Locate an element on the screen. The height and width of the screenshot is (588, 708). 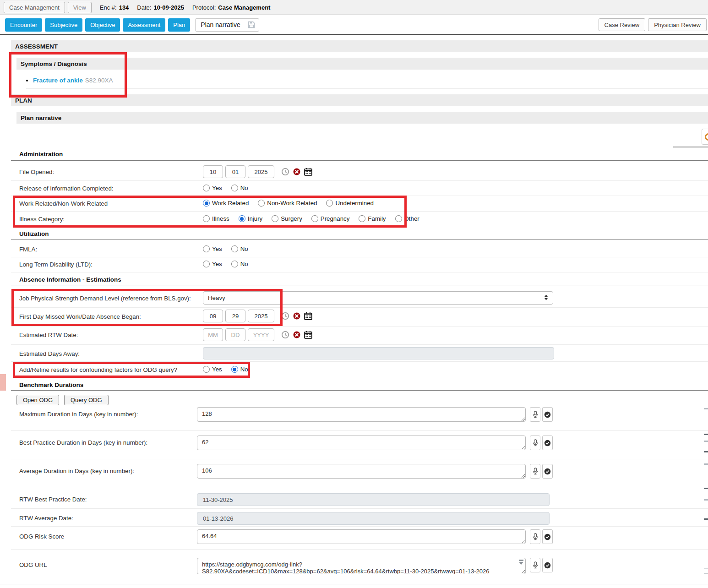
best-practice-duration-input: 62 is located at coordinates (361, 443).